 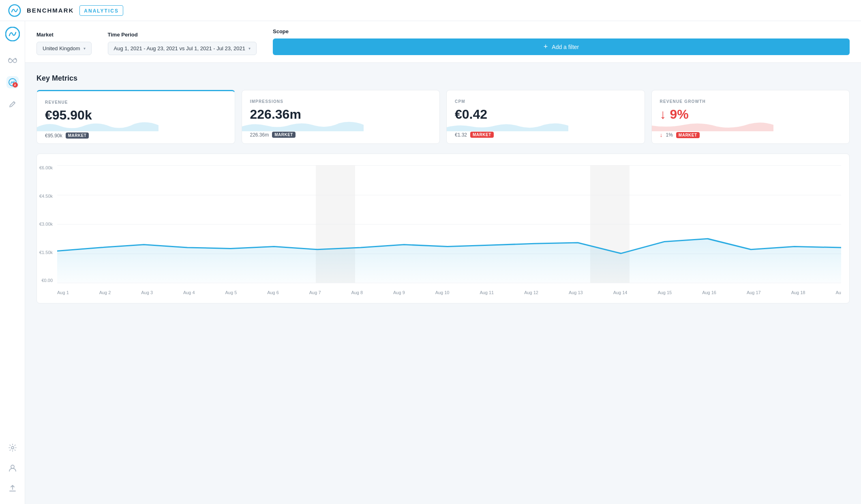 I want to click on cpm-card: CPM €0.42 €1.32 MARKET, so click(x=546, y=117).